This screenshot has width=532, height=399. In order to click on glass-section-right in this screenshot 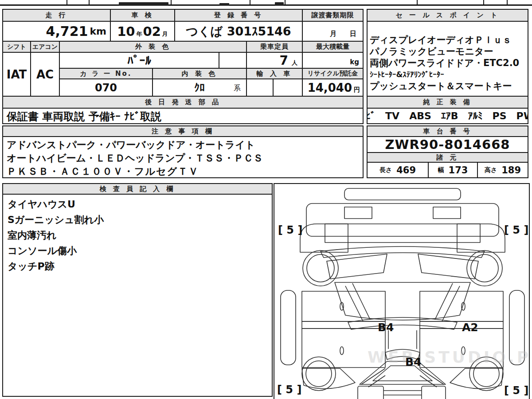, I will do `click(448, 266)`.